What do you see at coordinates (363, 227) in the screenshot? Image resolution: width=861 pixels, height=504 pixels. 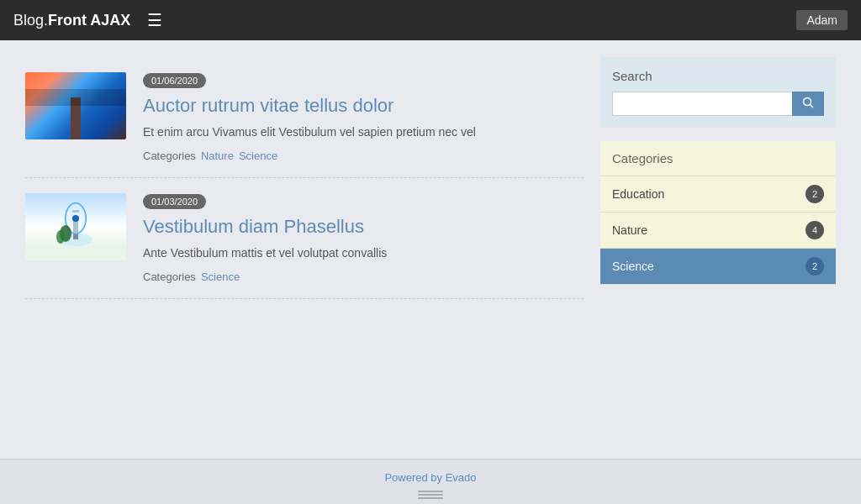 I see `post-title: Vestibulum diam Phasellus` at bounding box center [363, 227].